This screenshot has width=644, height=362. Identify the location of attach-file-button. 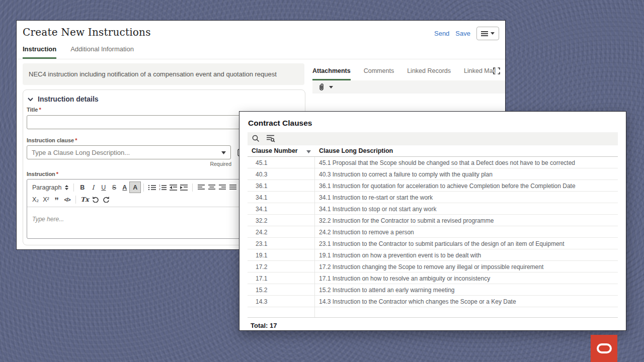
(321, 87).